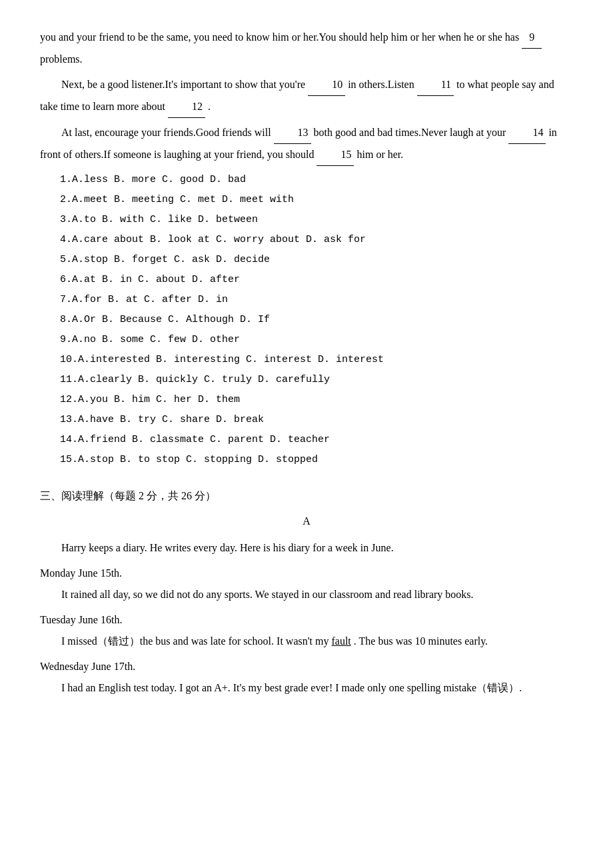 Image resolution: width=613 pixels, height=868 pixels. What do you see at coordinates (527, 133) in the screenshot?
I see `blank-14: 14` at bounding box center [527, 133].